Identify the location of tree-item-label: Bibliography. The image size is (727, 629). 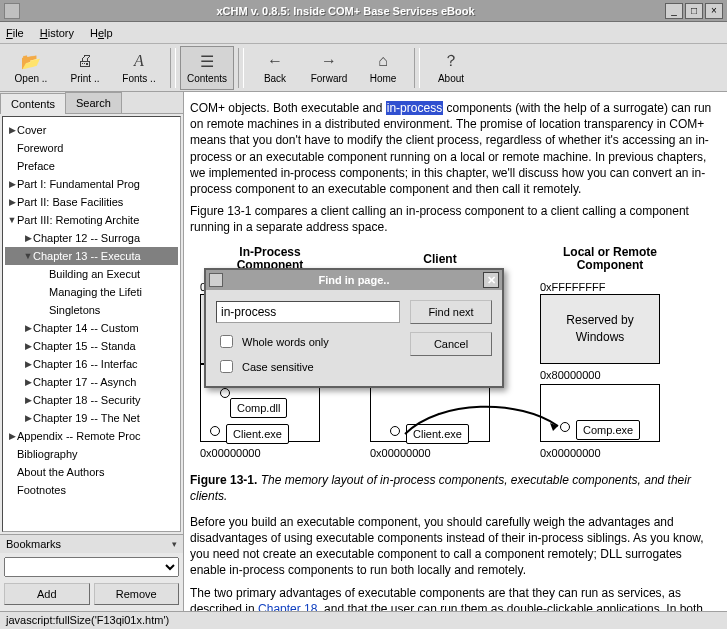
(48, 454).